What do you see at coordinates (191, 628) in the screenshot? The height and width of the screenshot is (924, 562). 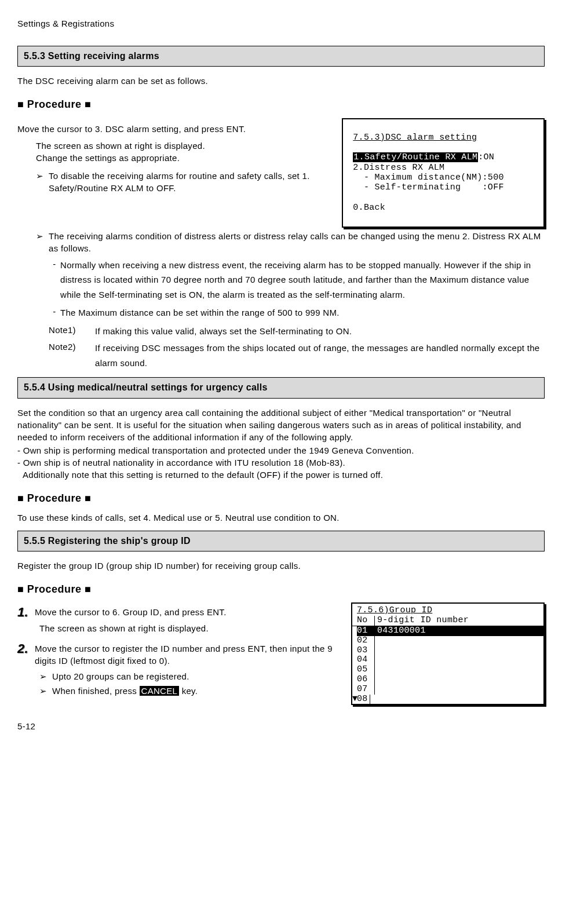 I see `step1-sub: The screen as shown at right is displaye…` at bounding box center [191, 628].